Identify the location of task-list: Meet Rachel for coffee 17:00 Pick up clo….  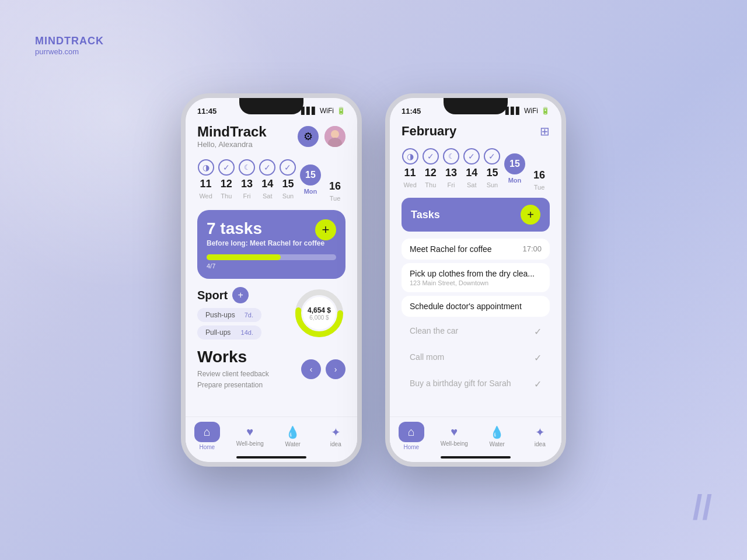
(476, 328).